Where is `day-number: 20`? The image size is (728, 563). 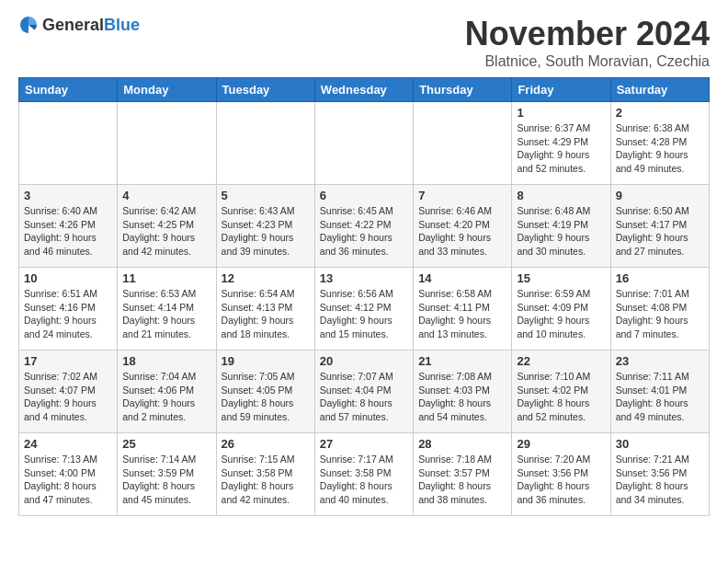 day-number: 20 is located at coordinates (364, 361).